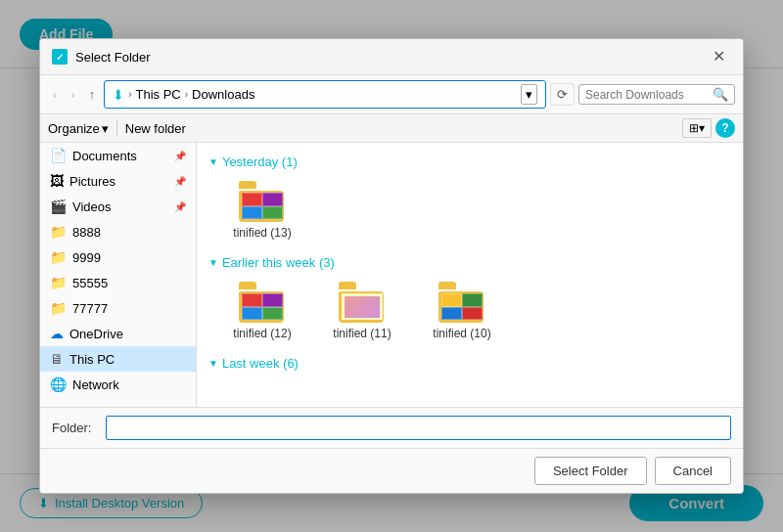 The image size is (783, 532). I want to click on file-item-tinified-10: tinified (10), so click(462, 311).